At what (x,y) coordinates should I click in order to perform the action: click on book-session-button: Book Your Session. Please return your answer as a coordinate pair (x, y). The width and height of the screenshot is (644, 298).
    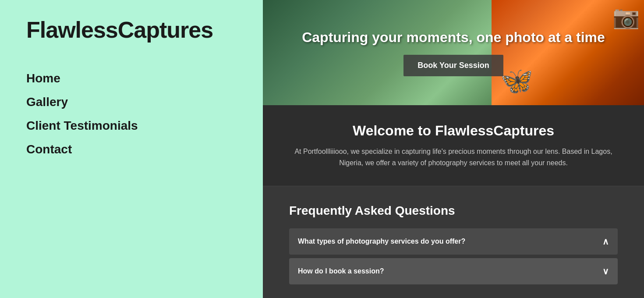
    Looking at the image, I should click on (453, 66).